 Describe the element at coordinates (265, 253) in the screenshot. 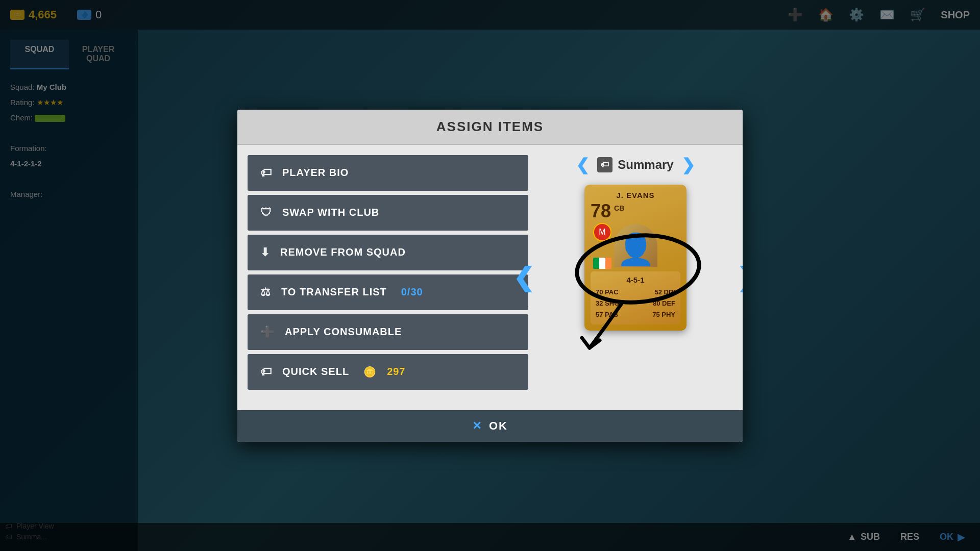

I see `remove-squad-icon: ⬇` at that location.